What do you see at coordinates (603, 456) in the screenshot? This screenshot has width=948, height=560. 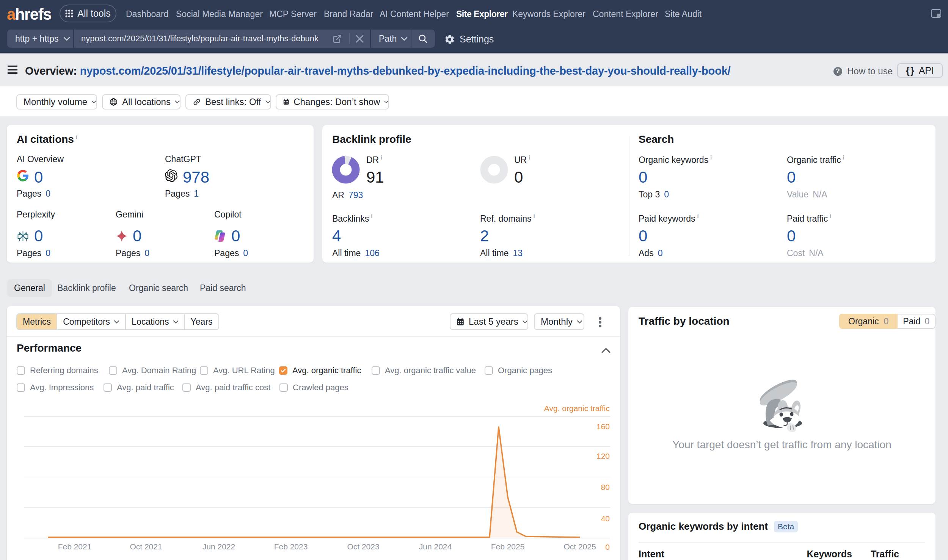 I see `svg-text: 120` at bounding box center [603, 456].